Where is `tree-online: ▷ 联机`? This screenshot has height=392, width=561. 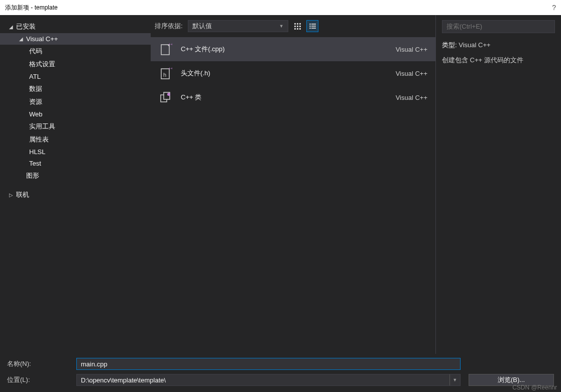 tree-online: ▷ 联机 is located at coordinates (75, 195).